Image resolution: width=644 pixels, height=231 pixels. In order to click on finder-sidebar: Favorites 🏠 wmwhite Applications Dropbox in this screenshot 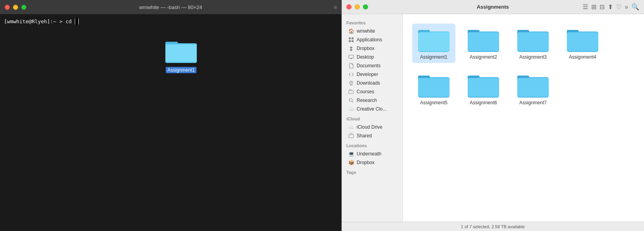, I will do `click(372, 118)`.